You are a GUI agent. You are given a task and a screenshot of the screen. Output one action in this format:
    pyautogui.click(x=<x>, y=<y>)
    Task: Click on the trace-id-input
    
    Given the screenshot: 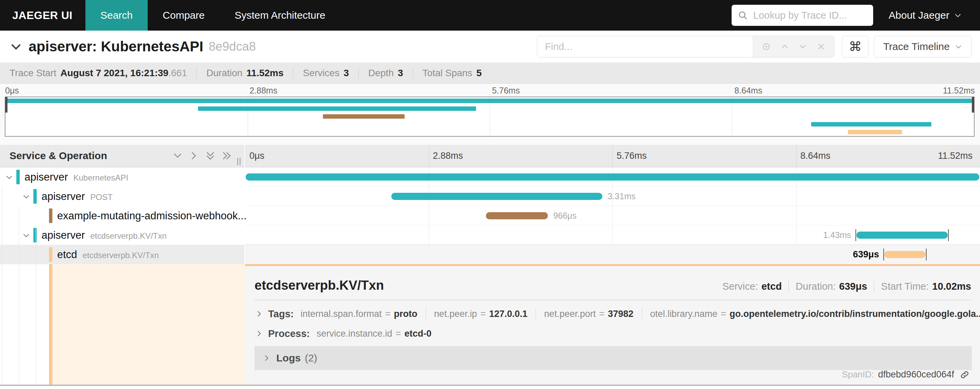 What is the action you would take?
    pyautogui.click(x=810, y=15)
    